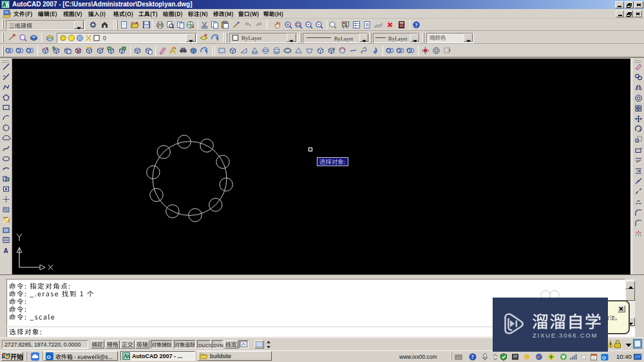 This screenshot has height=362, width=644. I want to click on svg-text: A, so click(6, 251).